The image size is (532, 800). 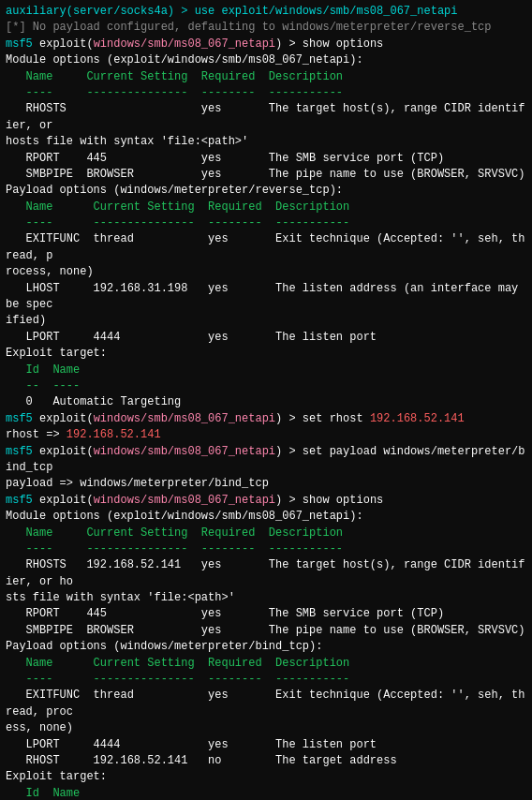 What do you see at coordinates (266, 11) in the screenshot?
I see `terminal-line: auxiliary(server/socks4a) > use exploit/…` at bounding box center [266, 11].